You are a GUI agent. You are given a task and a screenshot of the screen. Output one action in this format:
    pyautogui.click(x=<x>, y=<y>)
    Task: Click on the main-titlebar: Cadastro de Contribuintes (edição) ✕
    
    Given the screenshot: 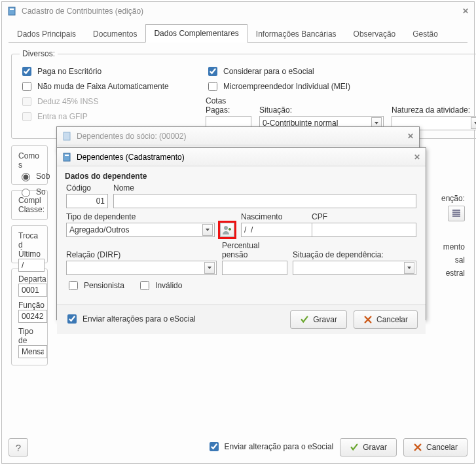 What is the action you would take?
    pyautogui.click(x=238, y=11)
    